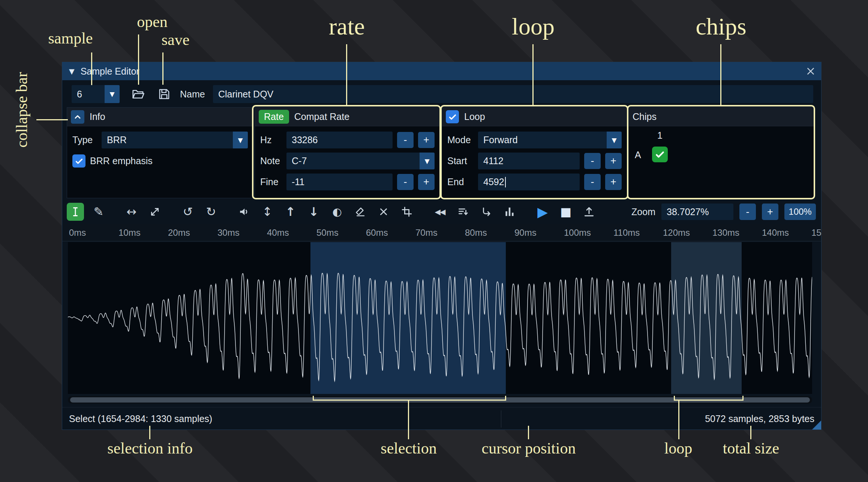  Describe the element at coordinates (72, 71) in the screenshot. I see `window-collapse-icon: ▼` at that location.